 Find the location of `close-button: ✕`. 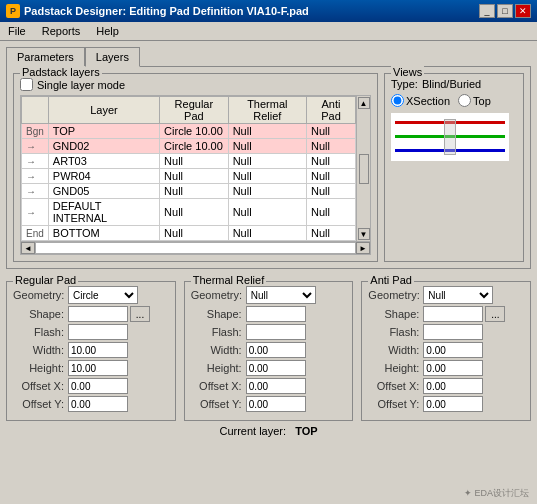

close-button: ✕ is located at coordinates (523, 11).